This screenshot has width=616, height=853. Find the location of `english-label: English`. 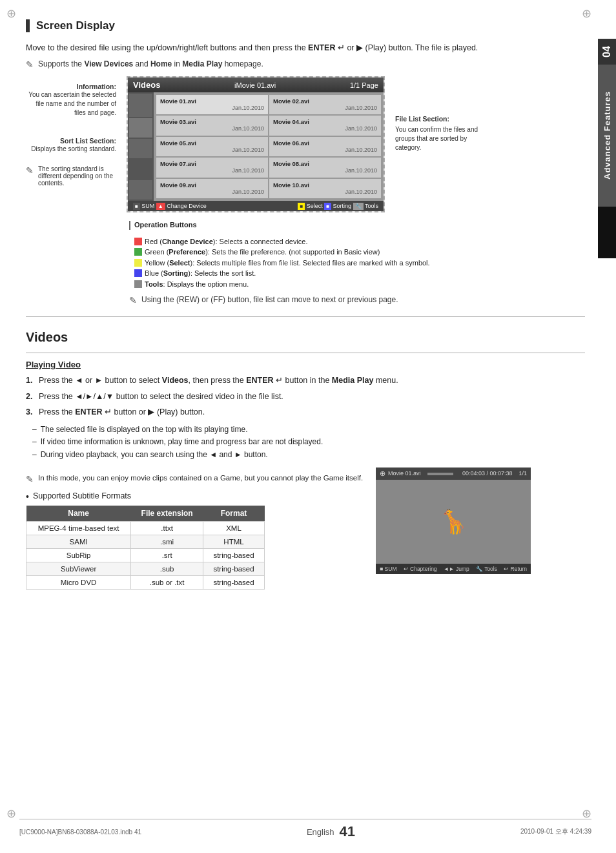

english-label: English is located at coordinates (320, 832).